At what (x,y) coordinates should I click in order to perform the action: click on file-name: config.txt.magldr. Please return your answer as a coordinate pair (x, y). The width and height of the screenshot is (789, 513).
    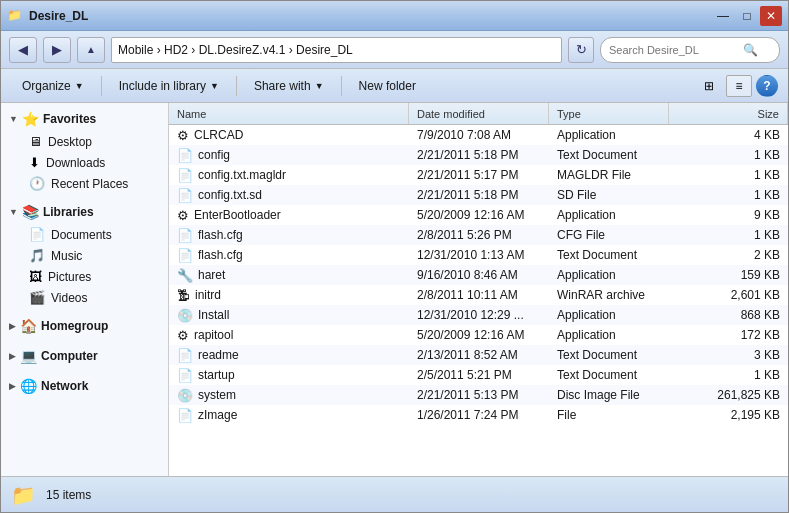
    Looking at the image, I should click on (242, 175).